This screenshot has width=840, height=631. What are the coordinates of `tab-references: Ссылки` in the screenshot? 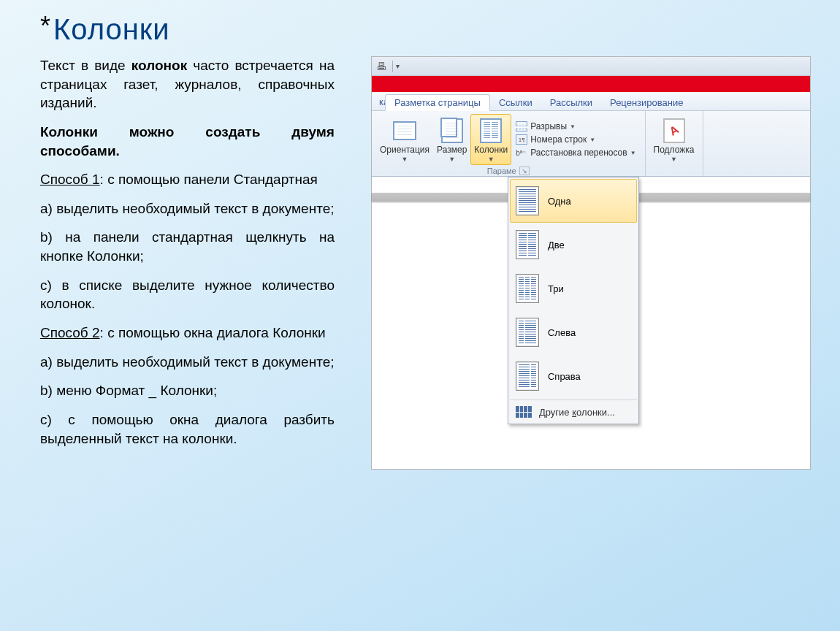 It's located at (516, 102).